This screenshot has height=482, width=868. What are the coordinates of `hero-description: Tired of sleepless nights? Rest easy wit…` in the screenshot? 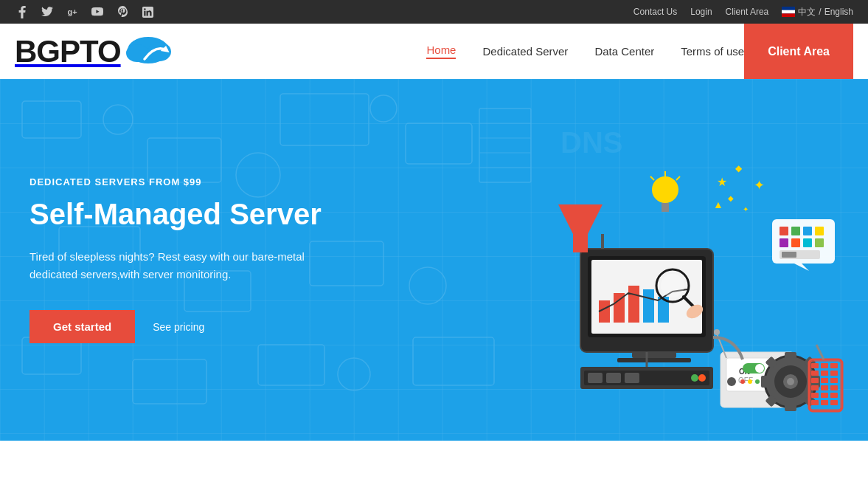 It's located at (192, 266).